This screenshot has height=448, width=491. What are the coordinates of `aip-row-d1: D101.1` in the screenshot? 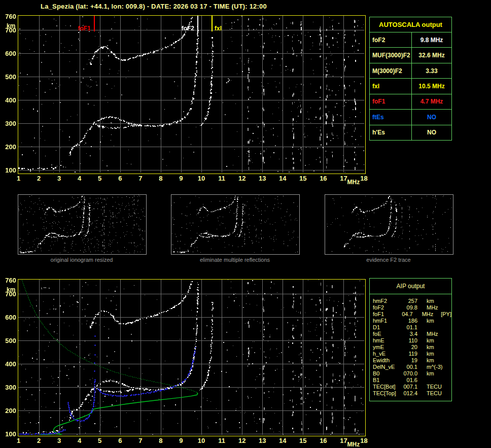 It's located at (412, 328).